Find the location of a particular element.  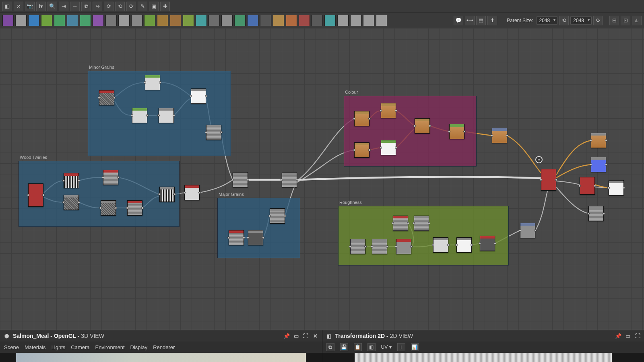

menu-camera: Camera is located at coordinates (80, 348).